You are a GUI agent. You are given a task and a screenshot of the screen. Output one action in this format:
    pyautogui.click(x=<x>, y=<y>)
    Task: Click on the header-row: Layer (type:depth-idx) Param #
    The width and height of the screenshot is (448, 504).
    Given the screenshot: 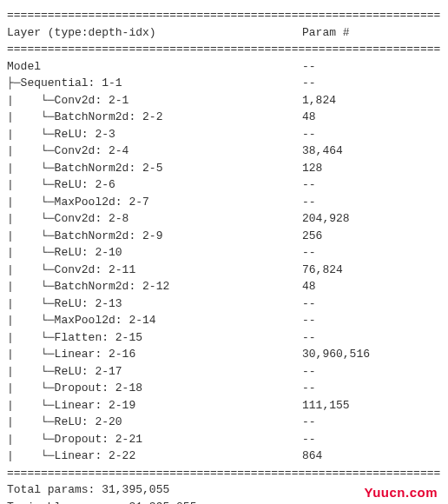 What is the action you would take?
    pyautogui.click(x=224, y=33)
    